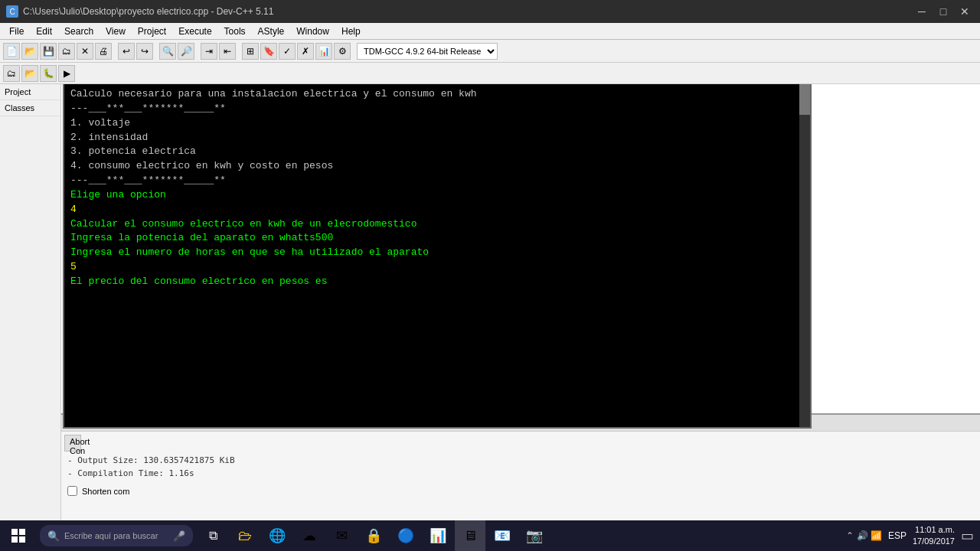 This screenshot has height=551, width=980. What do you see at coordinates (437, 239) in the screenshot?
I see `console-line-11: Ingresa la potencia del aparato en whatt…` at bounding box center [437, 239].